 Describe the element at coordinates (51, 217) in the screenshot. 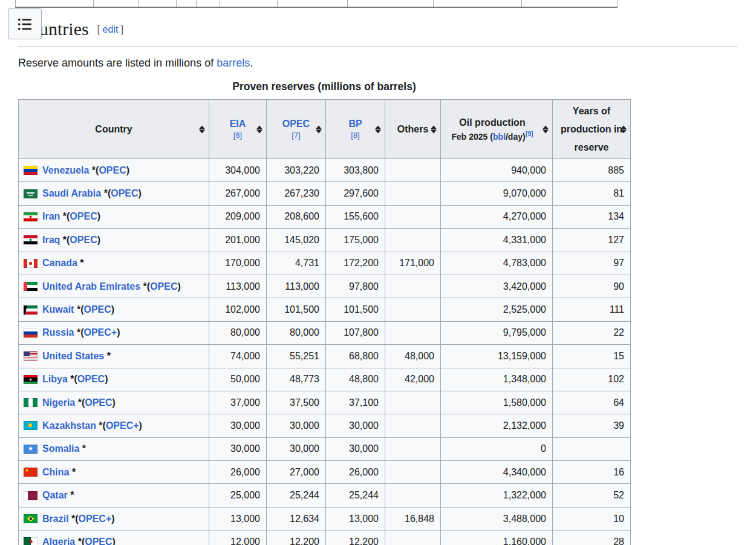

I see `country-link: Iran` at that location.